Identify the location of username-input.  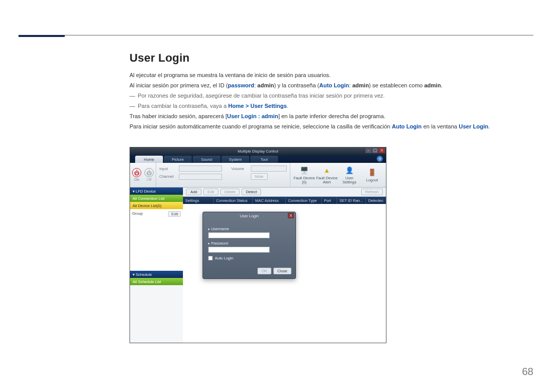
(239, 235).